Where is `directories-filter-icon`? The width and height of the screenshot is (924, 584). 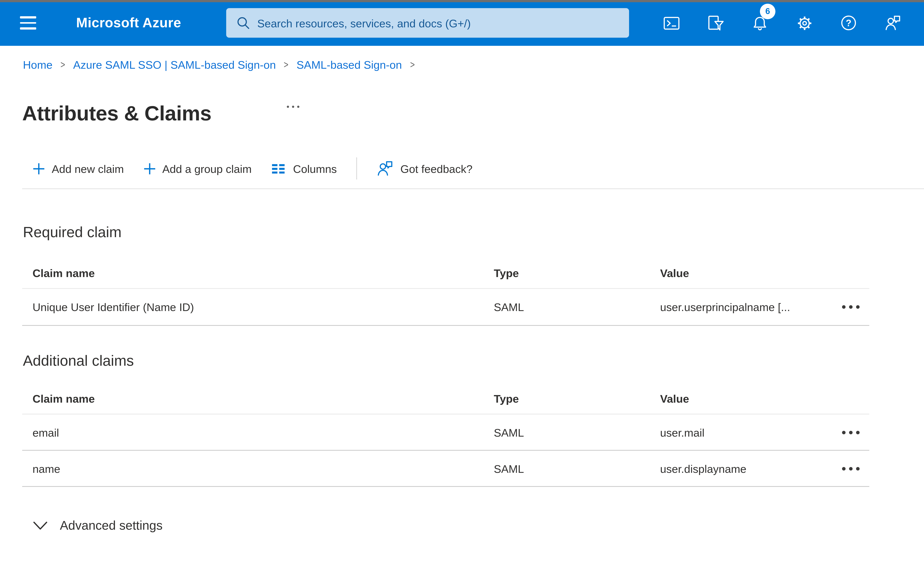 directories-filter-icon is located at coordinates (716, 23).